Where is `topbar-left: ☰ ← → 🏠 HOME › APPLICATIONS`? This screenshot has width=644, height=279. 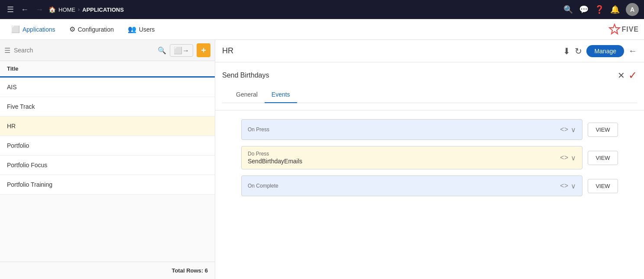
topbar-left: ☰ ← → 🏠 HOME › APPLICATIONS is located at coordinates (282, 10).